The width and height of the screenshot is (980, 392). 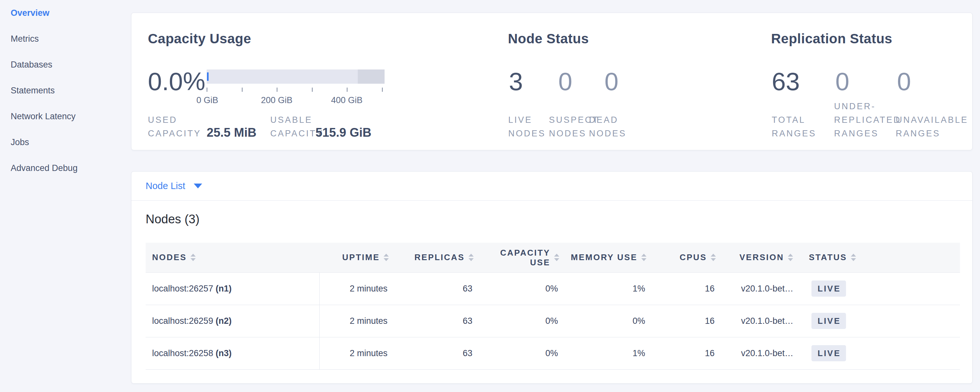 I want to click on dead-nodes-label: DEAD NODES, so click(x=608, y=127).